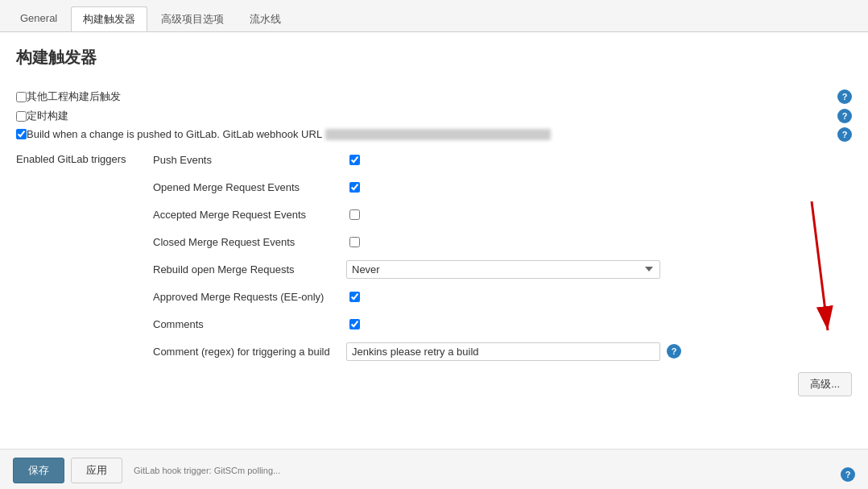 Image resolution: width=868 pixels, height=489 pixels. Describe the element at coordinates (85, 273) in the screenshot. I see `triggers-label: Enabled GitLab triggers` at that location.